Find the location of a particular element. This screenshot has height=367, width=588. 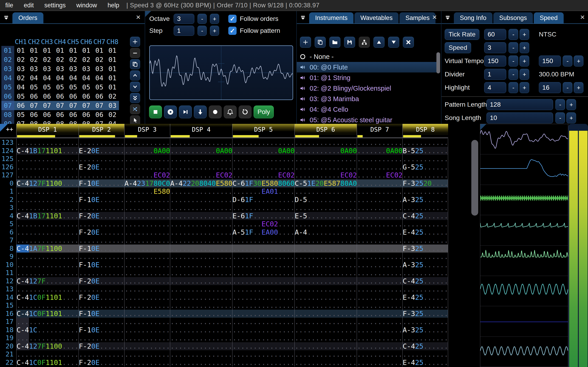

duplicate-order-end-button is located at coordinates (135, 98).